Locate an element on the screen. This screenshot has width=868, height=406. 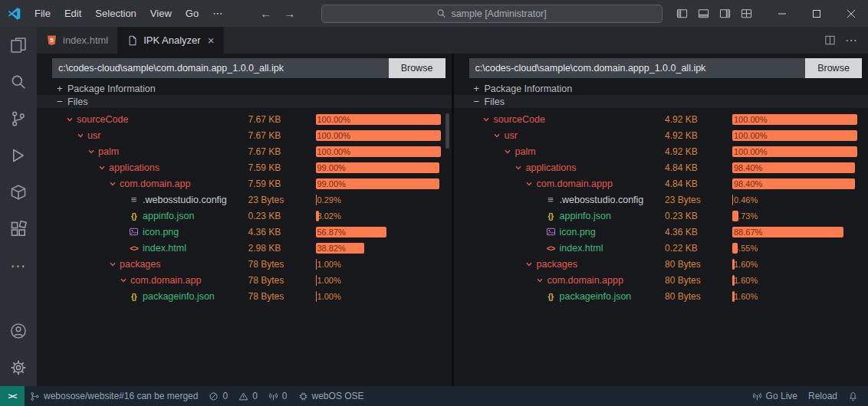
account-icon is located at coordinates (18, 331).